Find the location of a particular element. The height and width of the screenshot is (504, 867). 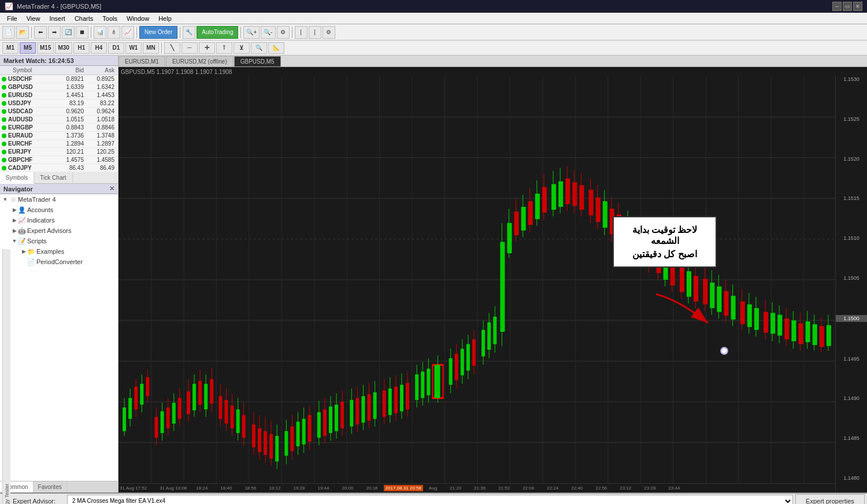

new-btn: 📄 is located at coordinates (9, 32).